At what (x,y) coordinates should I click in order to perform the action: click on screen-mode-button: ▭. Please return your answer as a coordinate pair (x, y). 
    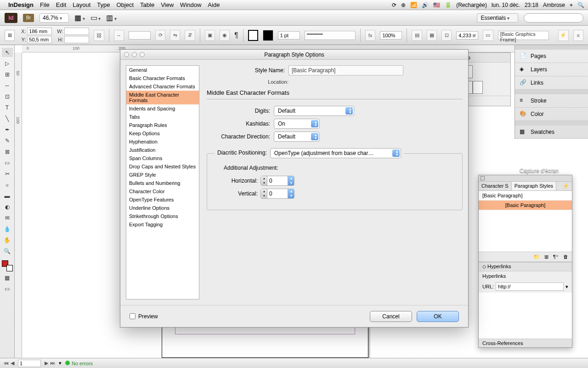
    Looking at the image, I should click on (96, 17).